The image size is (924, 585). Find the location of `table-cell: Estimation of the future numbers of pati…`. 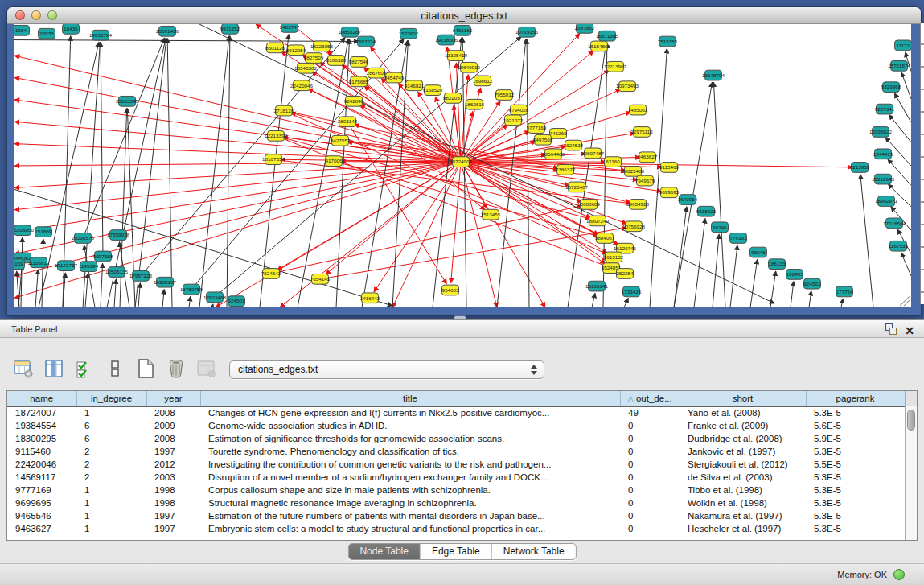

table-cell: Estimation of the future numbers of pati… is located at coordinates (410, 516).